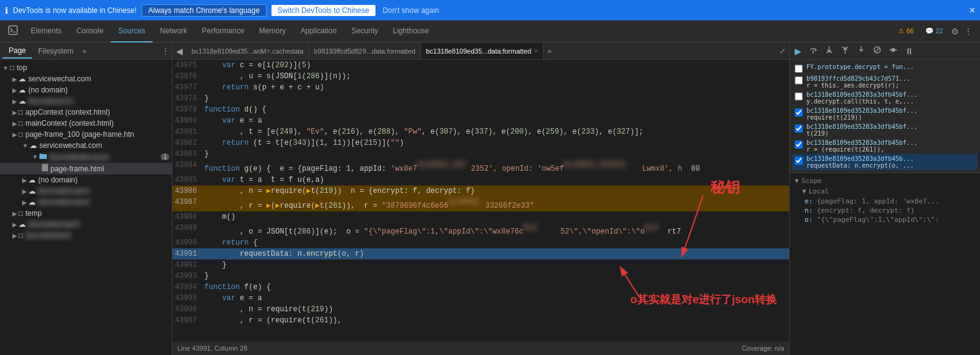 The height and width of the screenshot is (355, 980). I want to click on dont-show-link: Don't show again, so click(411, 10).